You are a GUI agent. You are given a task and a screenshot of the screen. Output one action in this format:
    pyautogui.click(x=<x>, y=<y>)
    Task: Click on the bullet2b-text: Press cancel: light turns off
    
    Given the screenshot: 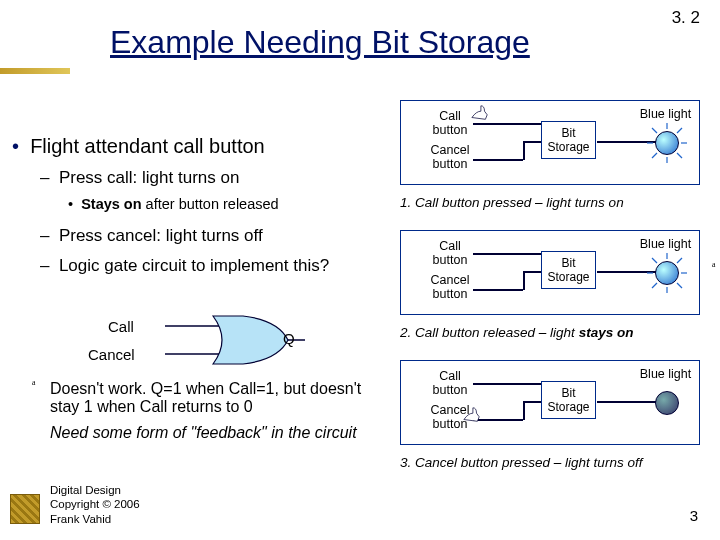 What is the action you would take?
    pyautogui.click(x=161, y=236)
    